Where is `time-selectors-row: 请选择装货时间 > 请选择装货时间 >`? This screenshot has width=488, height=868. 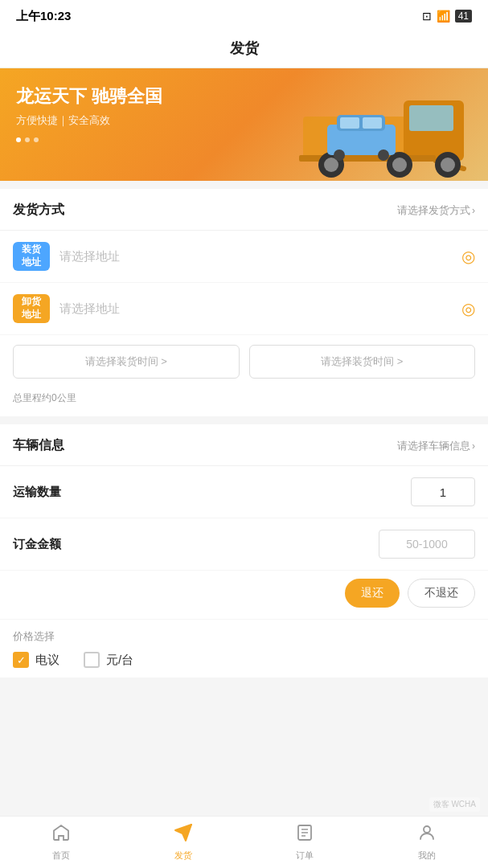 time-selectors-row: 请选择装货时间 > 请选择装货时间 > is located at coordinates (244, 362).